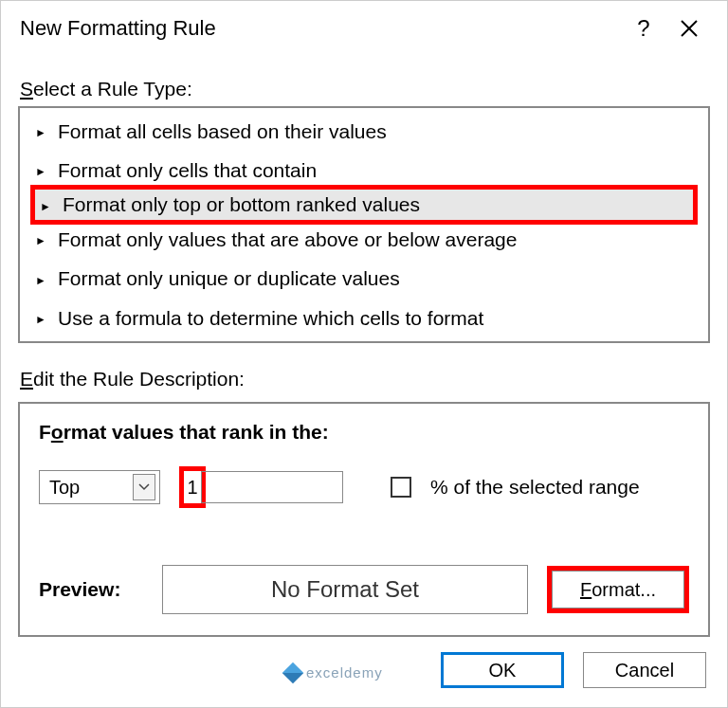 The image size is (728, 708). What do you see at coordinates (294, 673) in the screenshot?
I see `watermark-icon` at bounding box center [294, 673].